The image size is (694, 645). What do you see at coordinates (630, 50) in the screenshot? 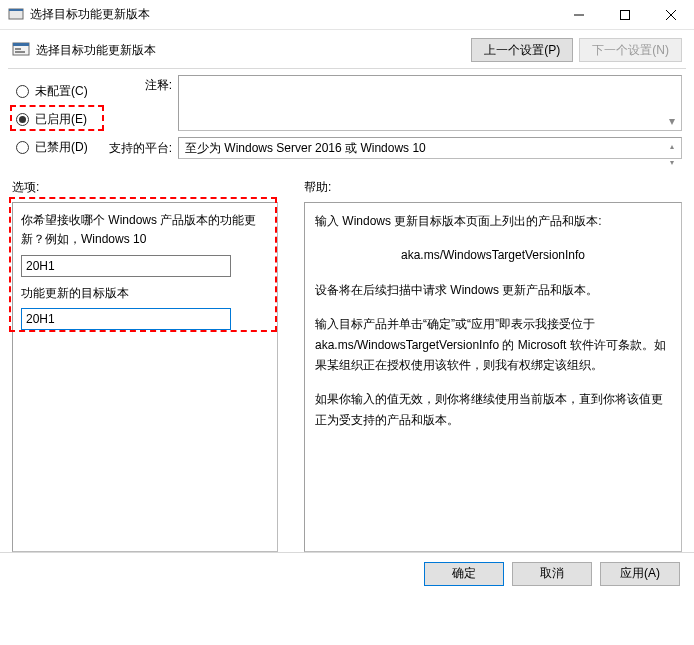
I see `next-setting-button: 下一个设置(N)` at bounding box center [630, 50].